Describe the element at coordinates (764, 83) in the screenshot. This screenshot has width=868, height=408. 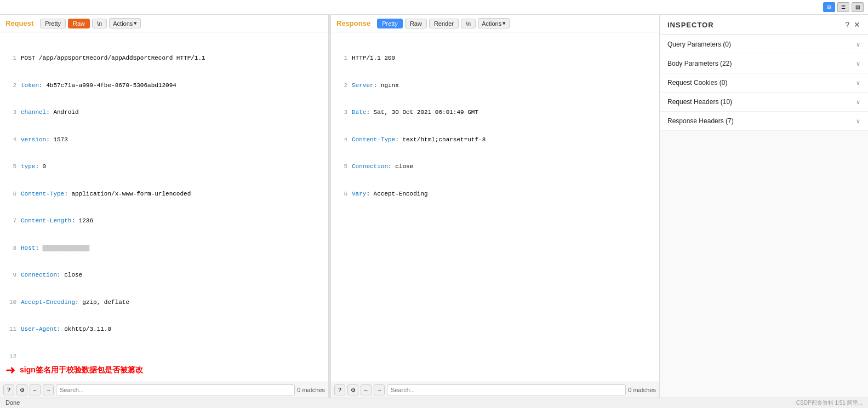
I see `request-cookies-header: Request Cookies (0) ∨` at that location.